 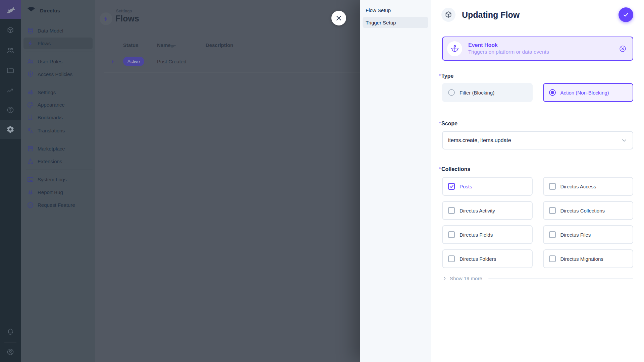 What do you see at coordinates (50, 62) in the screenshot?
I see `sidebar-item-label: User Roles` at bounding box center [50, 62].